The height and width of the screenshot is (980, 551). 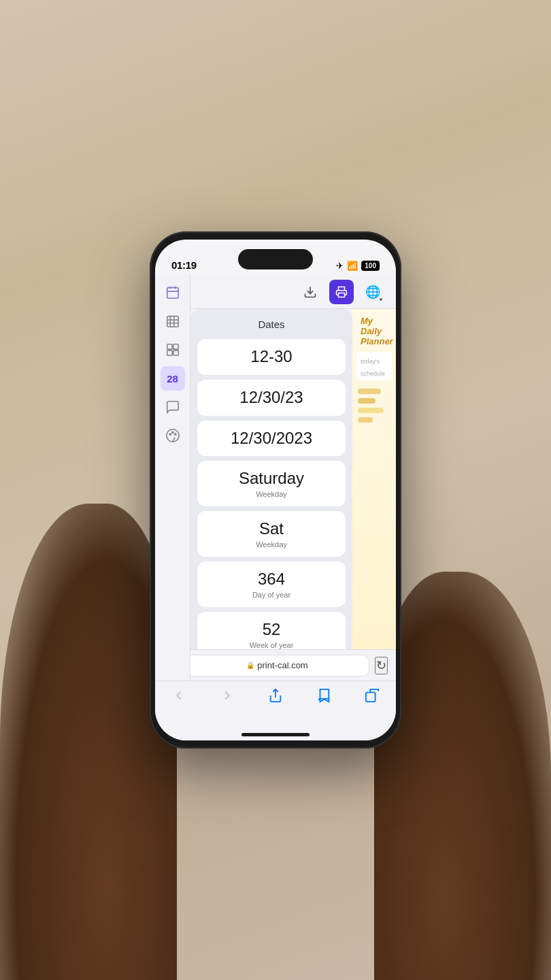 What do you see at coordinates (272, 645) in the screenshot?
I see `week-of-year-sublabel: Week of year` at bounding box center [272, 645].